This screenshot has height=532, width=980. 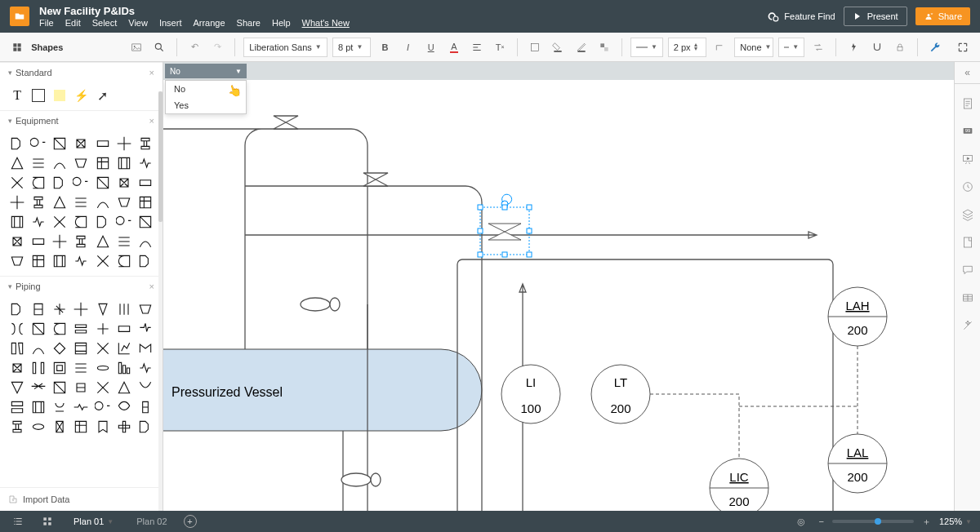 I want to click on document-title: New Facility P&IDs, so click(x=399, y=11).